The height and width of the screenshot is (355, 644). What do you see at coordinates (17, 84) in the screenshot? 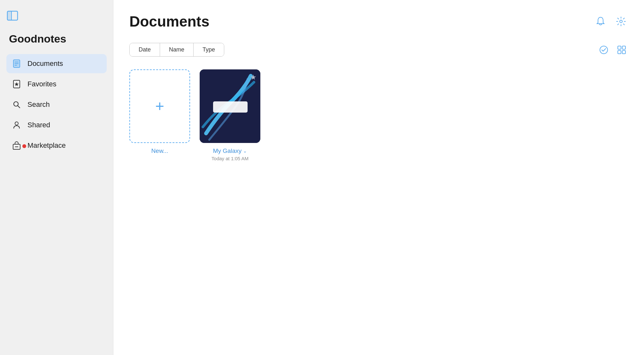
I see `favorites-icon` at bounding box center [17, 84].